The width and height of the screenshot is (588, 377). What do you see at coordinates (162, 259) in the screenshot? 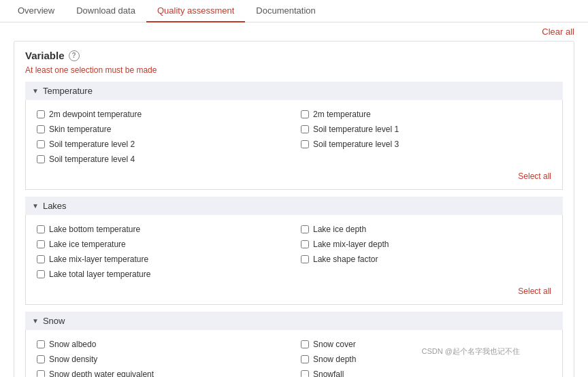
I see `list-item: Lake mix-layer temperature` at bounding box center [162, 259].